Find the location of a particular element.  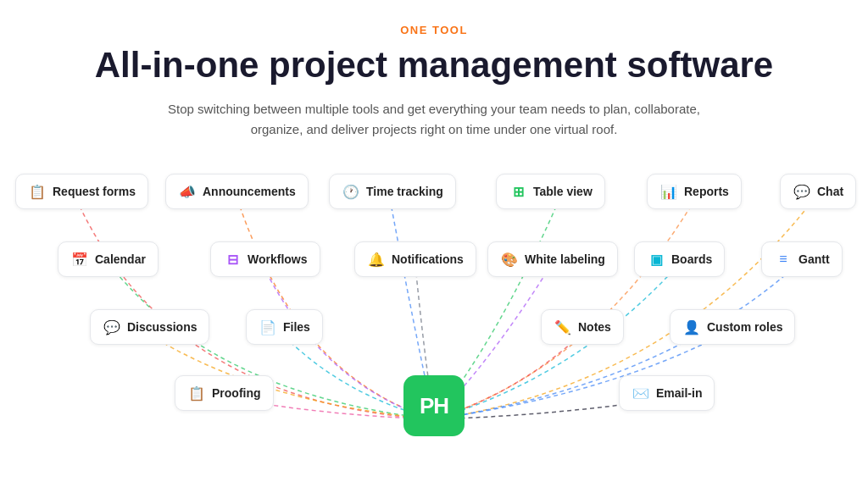

chat-label: Chat is located at coordinates (831, 191).